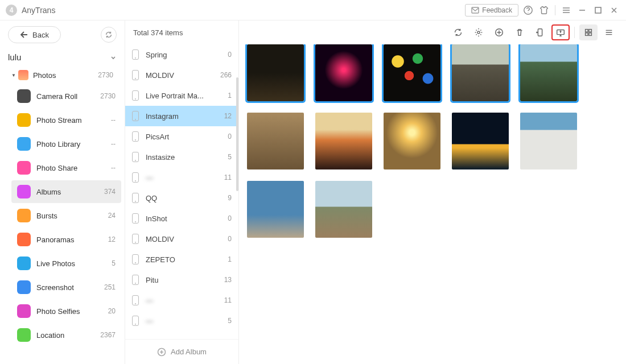 The image size is (626, 364). Describe the element at coordinates (528, 10) in the screenshot. I see `help-icon` at that location.